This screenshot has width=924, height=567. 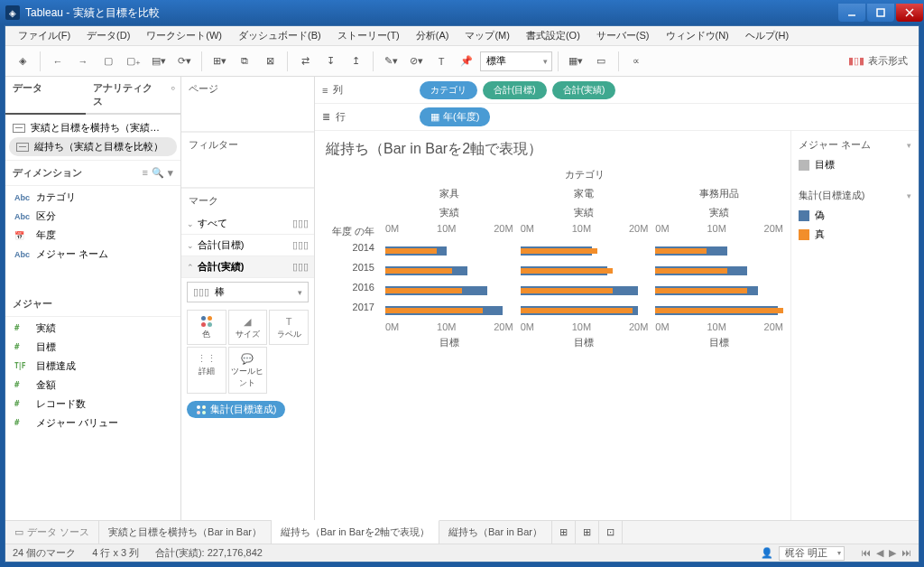 I want to click on data-pane-menu-icon: ◦, so click(x=173, y=95).